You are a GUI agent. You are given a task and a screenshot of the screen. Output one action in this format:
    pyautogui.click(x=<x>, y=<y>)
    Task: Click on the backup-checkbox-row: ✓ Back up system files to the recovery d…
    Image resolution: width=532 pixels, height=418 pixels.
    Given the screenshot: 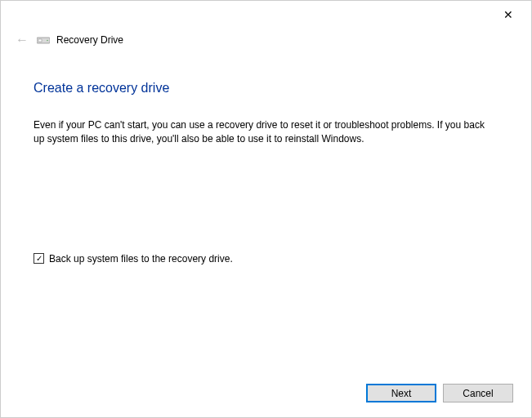 What is the action you would take?
    pyautogui.click(x=266, y=259)
    